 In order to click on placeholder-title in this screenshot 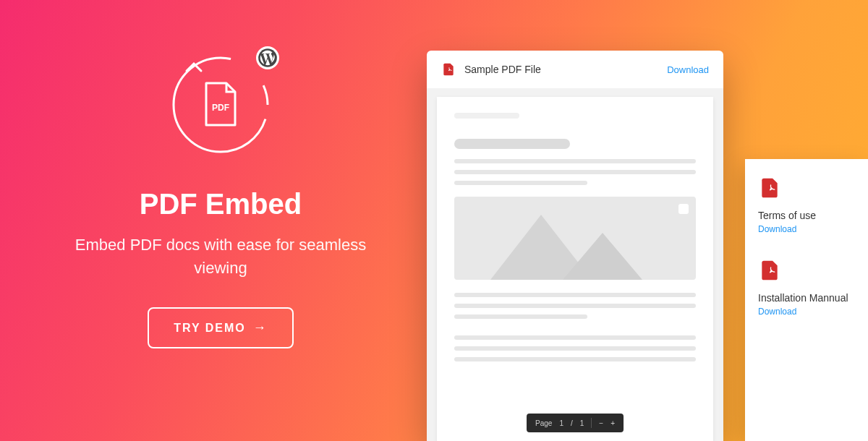, I will do `click(512, 144)`.